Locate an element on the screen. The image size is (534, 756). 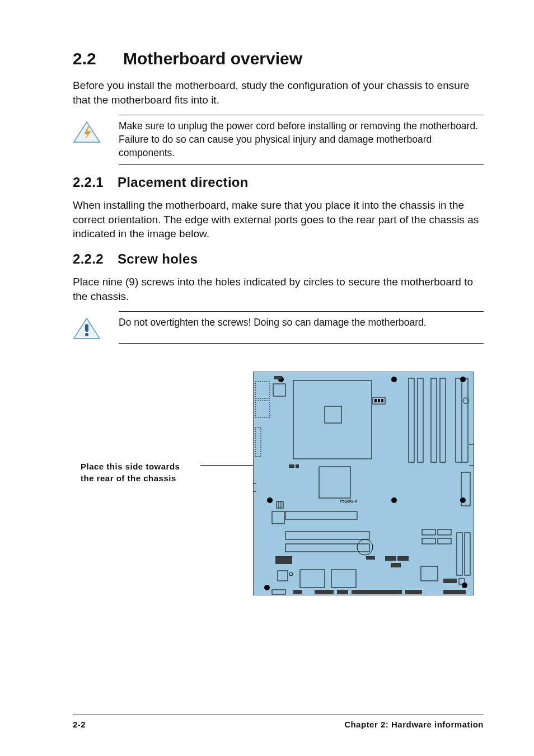
callout-text: Do not overtighten the screws! Doing so … is located at coordinates (274, 323).